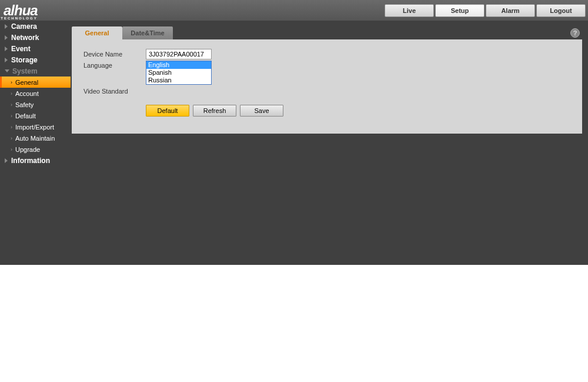  I want to click on save-button: Save, so click(262, 111).